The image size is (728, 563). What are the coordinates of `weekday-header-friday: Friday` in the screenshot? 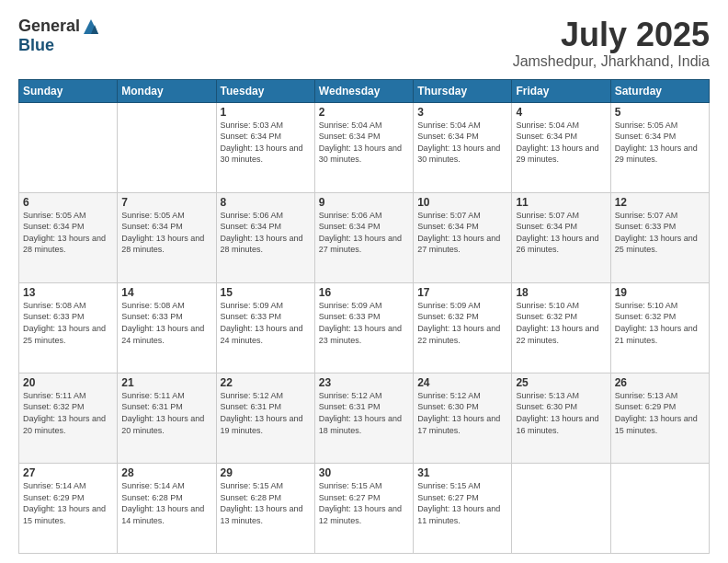 It's located at (561, 90).